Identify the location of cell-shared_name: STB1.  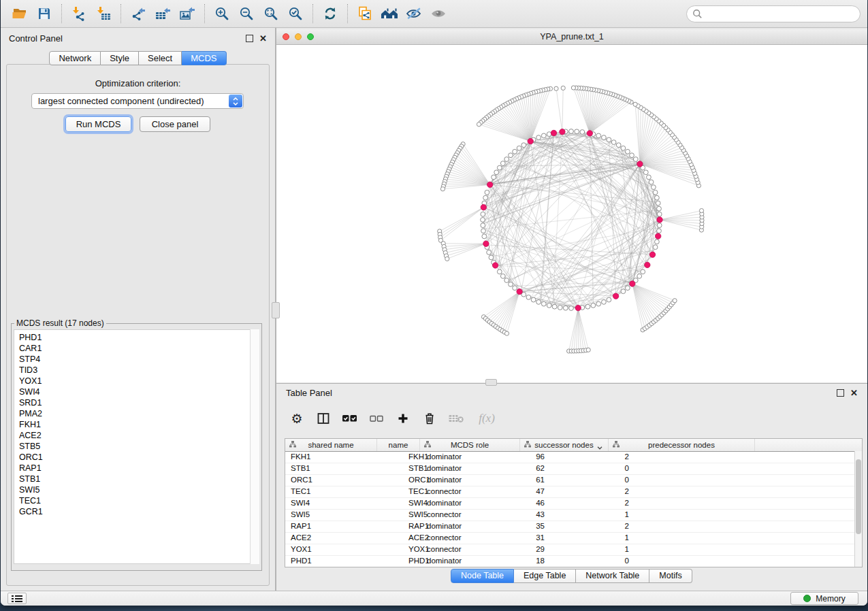
(331, 469).